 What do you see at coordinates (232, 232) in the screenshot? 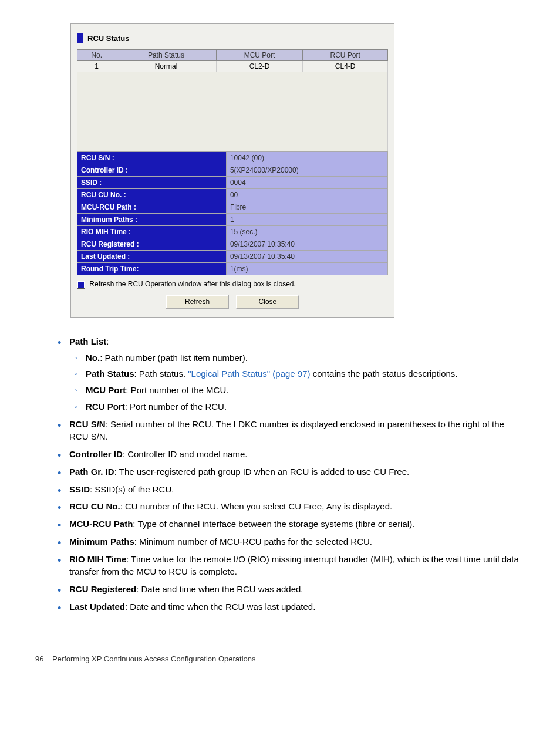
I see `row-rio-mih: RIO MIH Time :15 (sec.)` at bounding box center [232, 232].